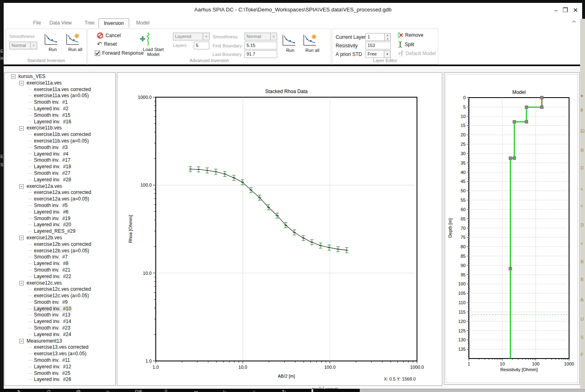  Describe the element at coordinates (60, 193) in the screenshot. I see `tree-item: exercise12a.ves corrected` at that location.